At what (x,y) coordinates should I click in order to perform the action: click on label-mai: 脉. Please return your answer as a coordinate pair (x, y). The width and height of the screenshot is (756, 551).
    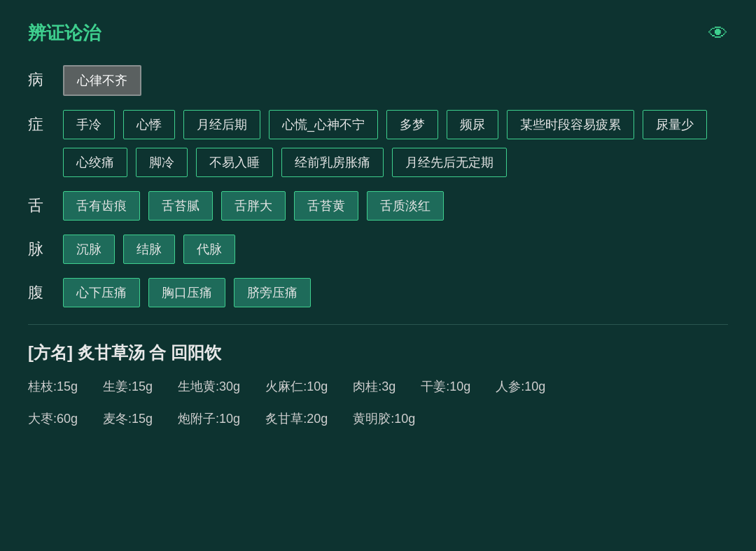
    Looking at the image, I should click on (46, 247).